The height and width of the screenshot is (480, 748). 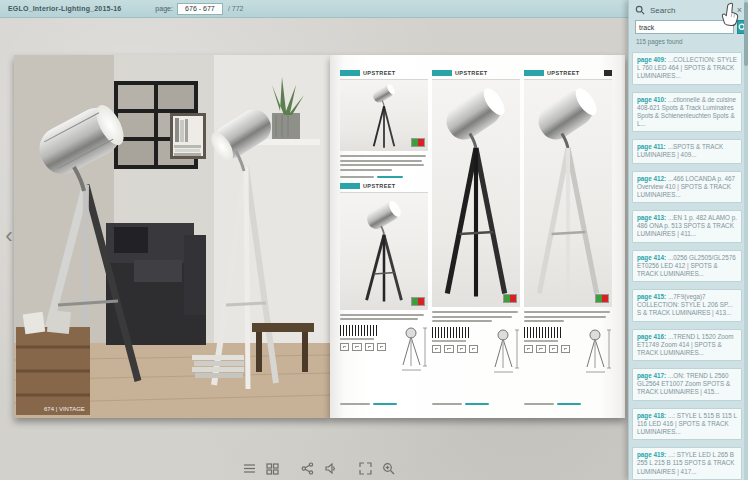 I want to click on scrollbar-thumb, so click(x=746, y=34).